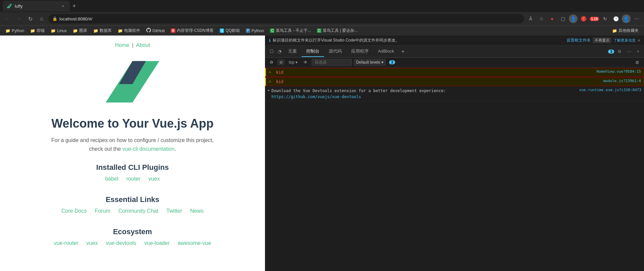 The image size is (644, 271). What do you see at coordinates (174, 211) in the screenshot?
I see `twitter-link: Twitter` at bounding box center [174, 211].